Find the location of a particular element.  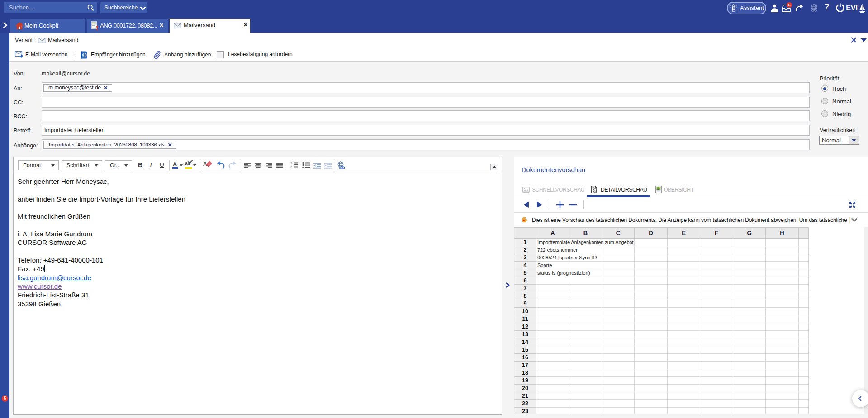

svg-text: 1. is located at coordinates (292, 164).